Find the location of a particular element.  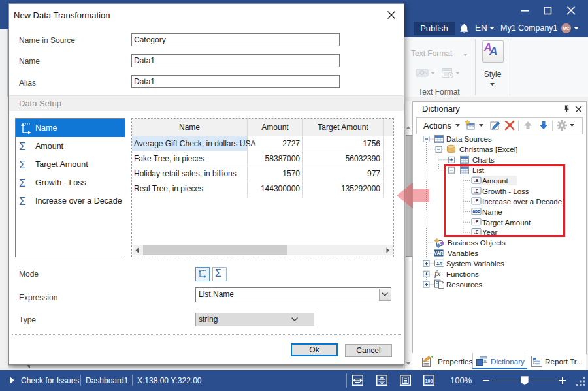

svg-text: Variables is located at coordinates (463, 253).